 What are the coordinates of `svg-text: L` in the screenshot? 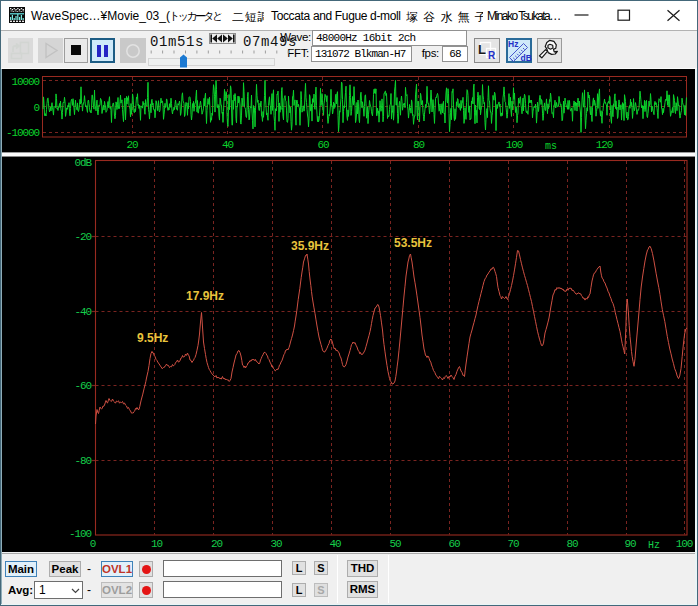 It's located at (482, 50).